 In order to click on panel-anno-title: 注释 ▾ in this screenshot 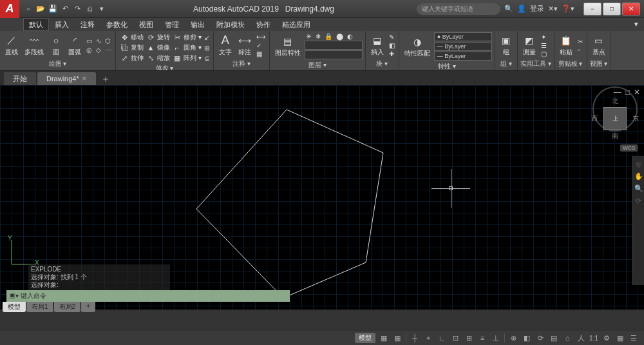, I will do `click(242, 64)`.